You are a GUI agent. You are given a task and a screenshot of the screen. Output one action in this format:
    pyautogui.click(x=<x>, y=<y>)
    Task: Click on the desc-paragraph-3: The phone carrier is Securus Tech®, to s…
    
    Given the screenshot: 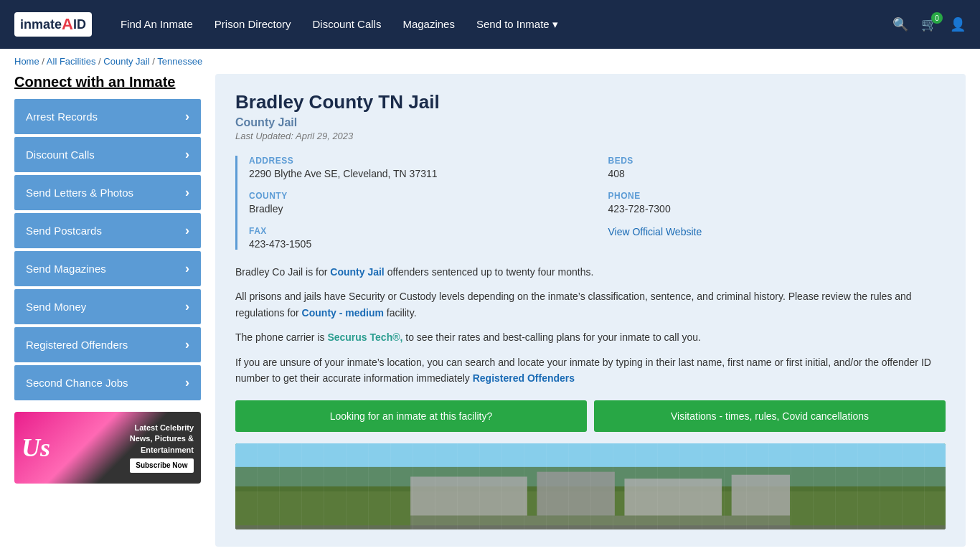 What is the action you would take?
    pyautogui.click(x=590, y=337)
    